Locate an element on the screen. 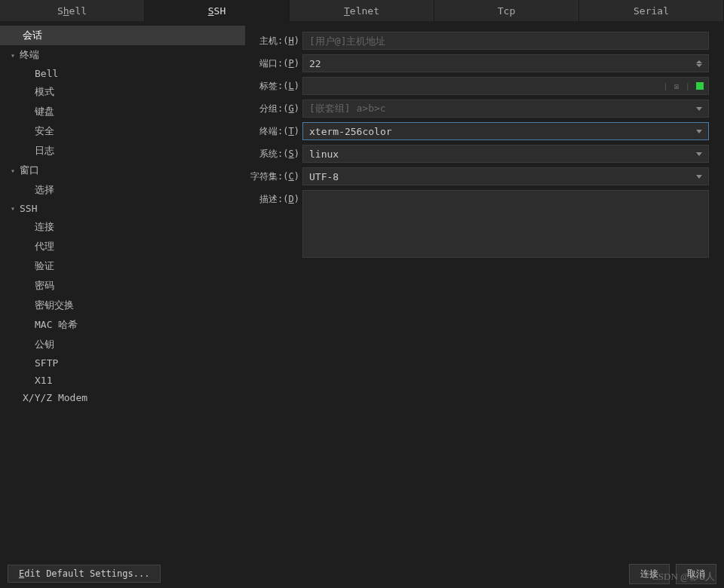 The width and height of the screenshot is (724, 588). tree-item-window: ▾窗口 is located at coordinates (122, 170).